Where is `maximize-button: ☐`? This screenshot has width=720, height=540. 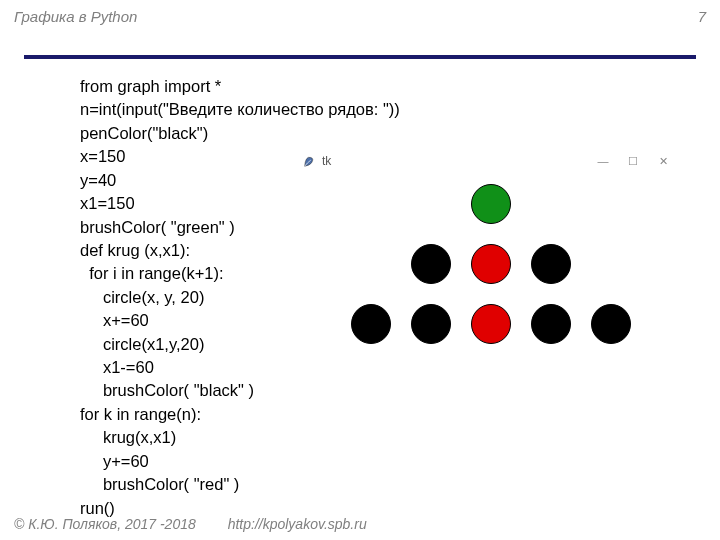
maximize-button: ☐ is located at coordinates (633, 162).